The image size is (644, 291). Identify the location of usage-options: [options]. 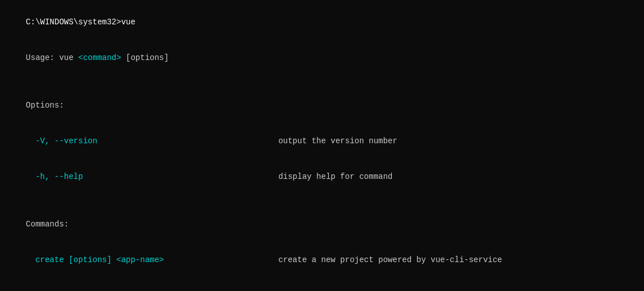
(145, 58).